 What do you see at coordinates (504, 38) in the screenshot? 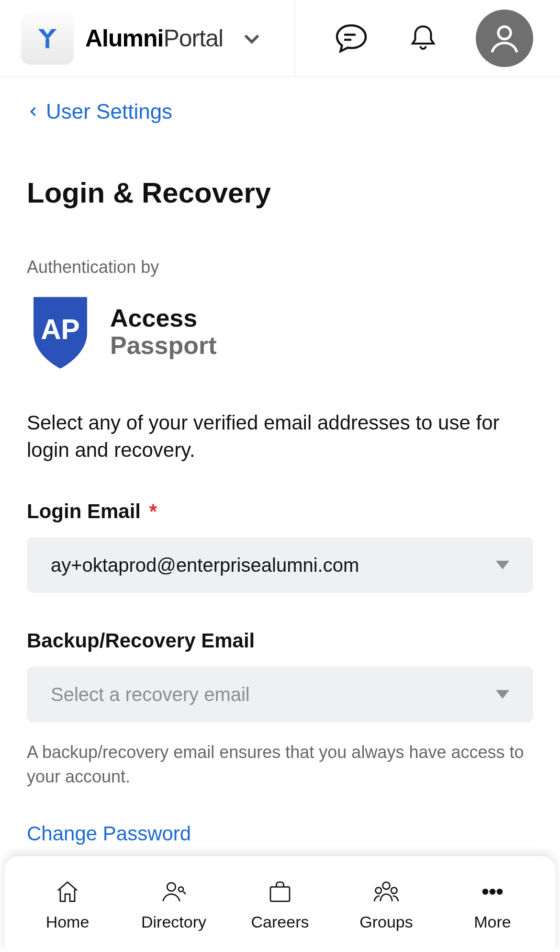
I see `avatar-icon` at bounding box center [504, 38].